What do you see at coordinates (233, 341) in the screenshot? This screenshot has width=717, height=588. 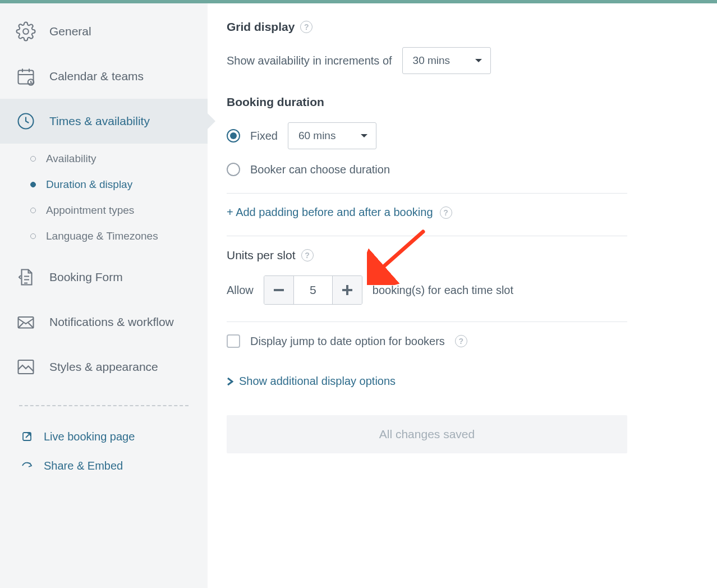 I see `jump-to-date-checkbox` at bounding box center [233, 341].